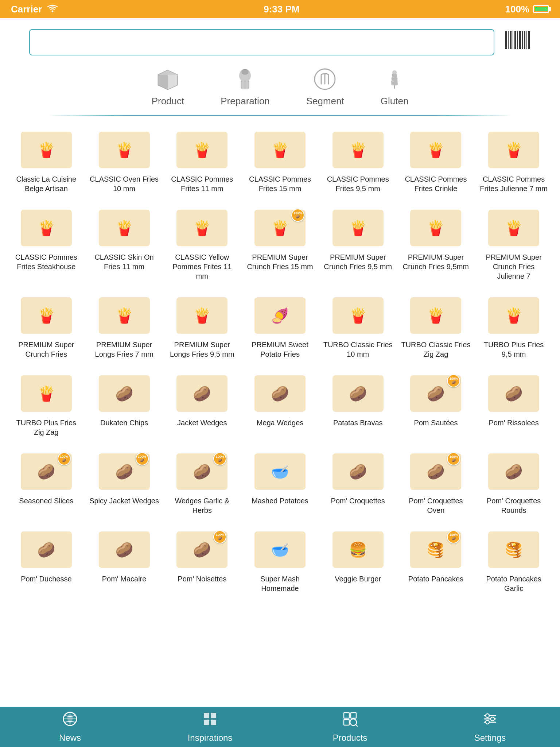 The image size is (560, 747). What do you see at coordinates (202, 245) in the screenshot?
I see `product-cell: 🍟CLASSIC Yellow Pommes Frites 11 mm` at bounding box center [202, 245].